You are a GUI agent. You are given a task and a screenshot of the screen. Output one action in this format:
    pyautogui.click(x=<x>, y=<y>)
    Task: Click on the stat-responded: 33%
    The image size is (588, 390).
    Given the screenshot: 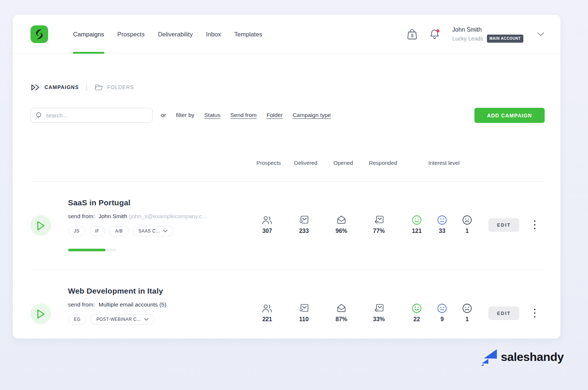 What is the action you would take?
    pyautogui.click(x=379, y=313)
    